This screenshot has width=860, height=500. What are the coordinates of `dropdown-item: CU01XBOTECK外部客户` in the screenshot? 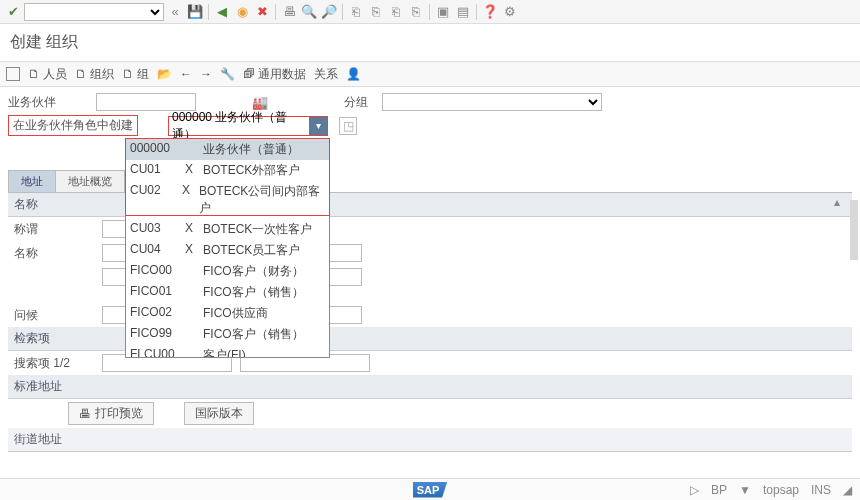 It's located at (228, 170).